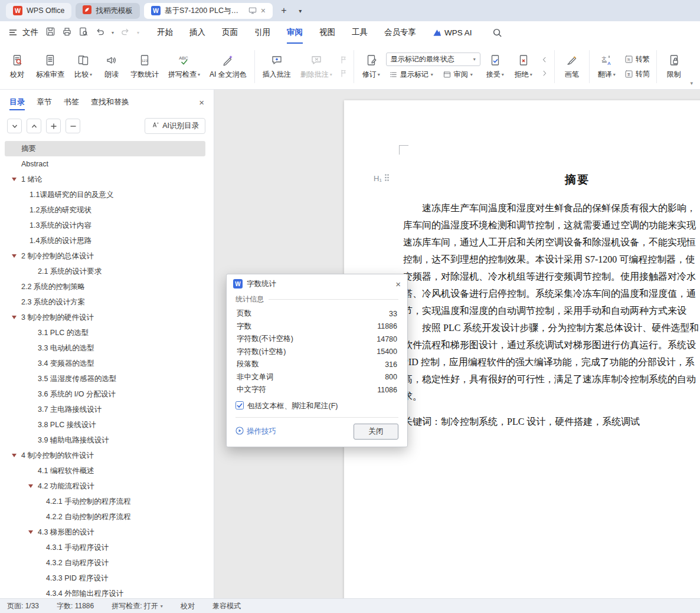  Describe the element at coordinates (497, 33) in the screenshot. I see `search-icon` at that location.